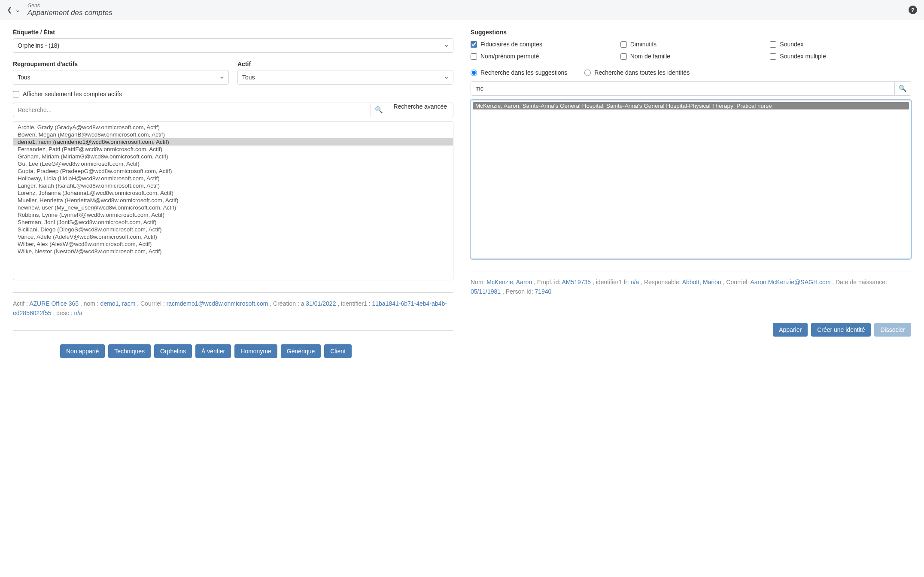 The height and width of the screenshot is (577, 924). Describe the element at coordinates (683, 88) in the screenshot. I see `suggestion-search-input` at that location.